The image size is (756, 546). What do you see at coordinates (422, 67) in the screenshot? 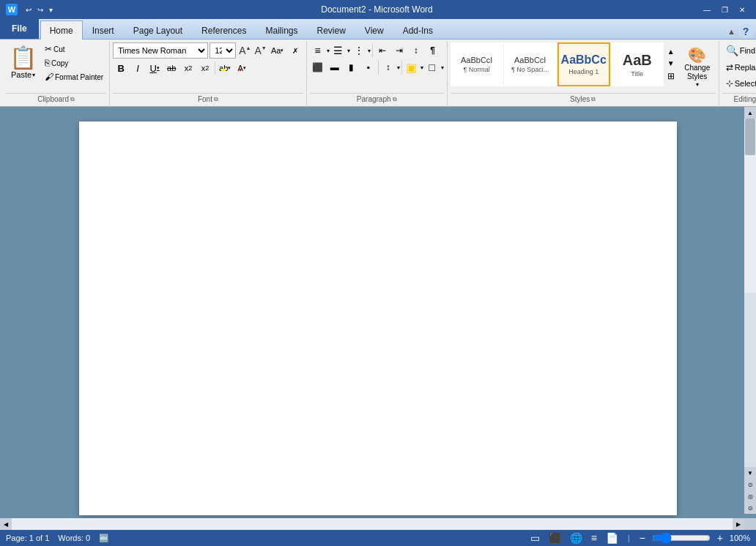
I see `shading-dropdown: ▾` at bounding box center [422, 67].